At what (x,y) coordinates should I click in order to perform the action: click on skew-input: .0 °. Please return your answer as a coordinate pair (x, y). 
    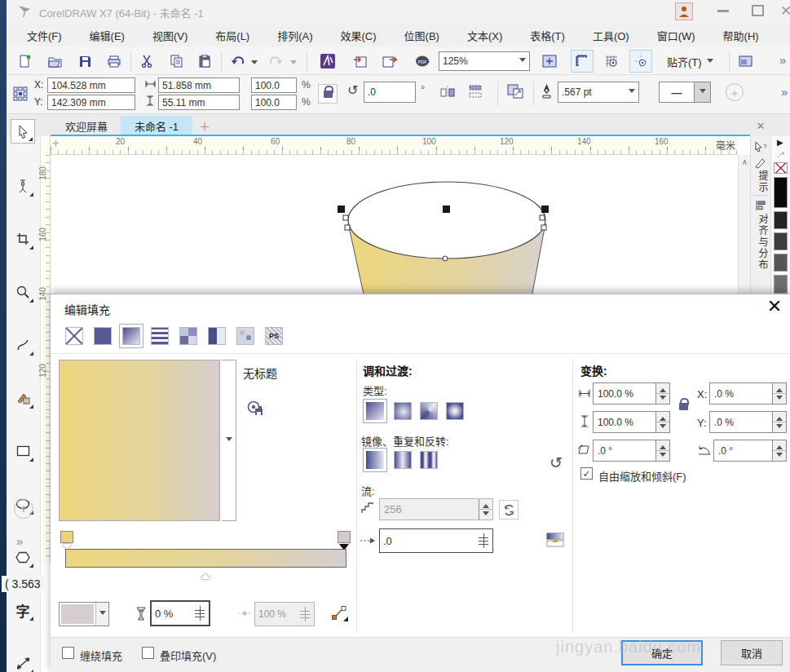
    Looking at the image, I should click on (631, 450).